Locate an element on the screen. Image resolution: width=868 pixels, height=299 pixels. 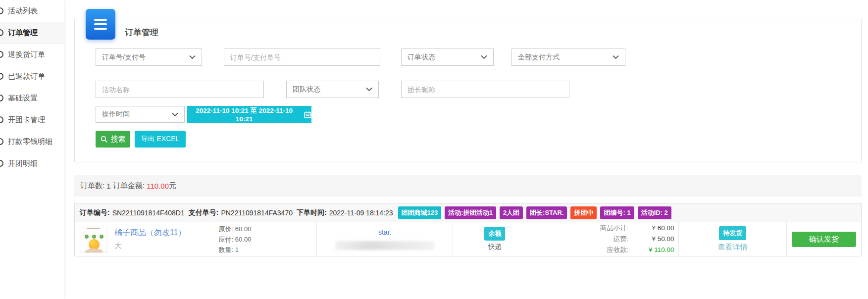
orders-amount-label: 订单金额: is located at coordinates (129, 186).